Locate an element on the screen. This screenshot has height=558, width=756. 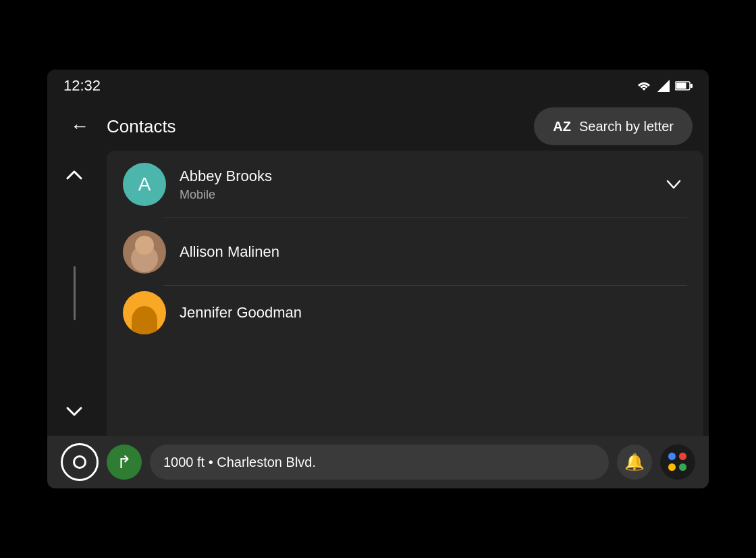
directions-button: ↱ is located at coordinates (124, 462).